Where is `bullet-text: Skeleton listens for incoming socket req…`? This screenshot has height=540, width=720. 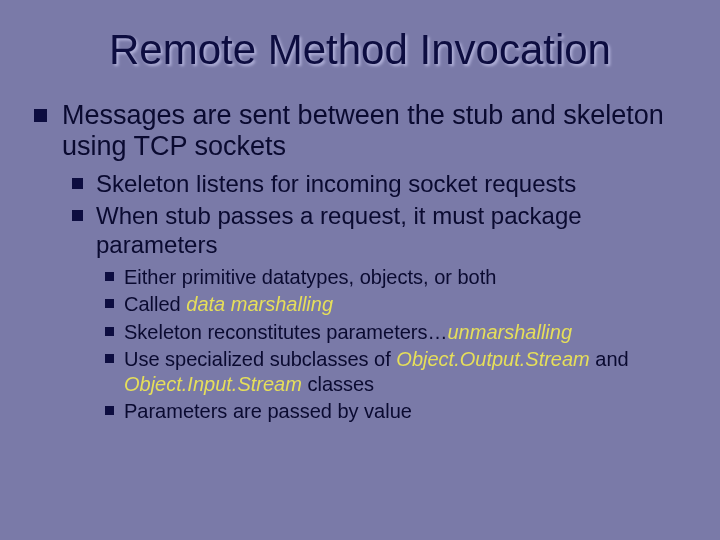
bullet-text: Skeleton listens for incoming socket req… is located at coordinates (336, 184).